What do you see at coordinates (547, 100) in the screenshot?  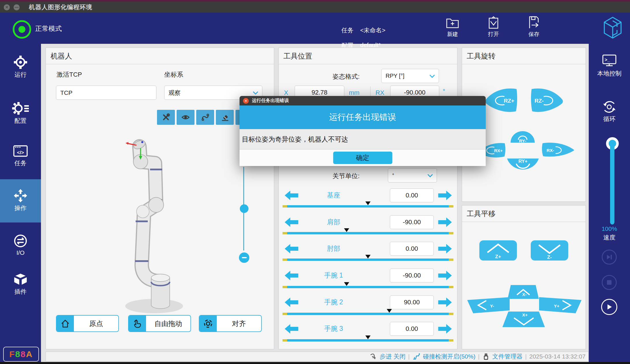 I see `rz-minus-button: RZ-` at bounding box center [547, 100].